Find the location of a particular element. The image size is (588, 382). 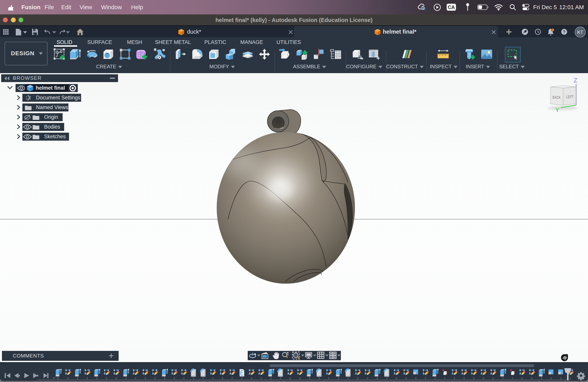

svg-text: Z is located at coordinates (576, 81).